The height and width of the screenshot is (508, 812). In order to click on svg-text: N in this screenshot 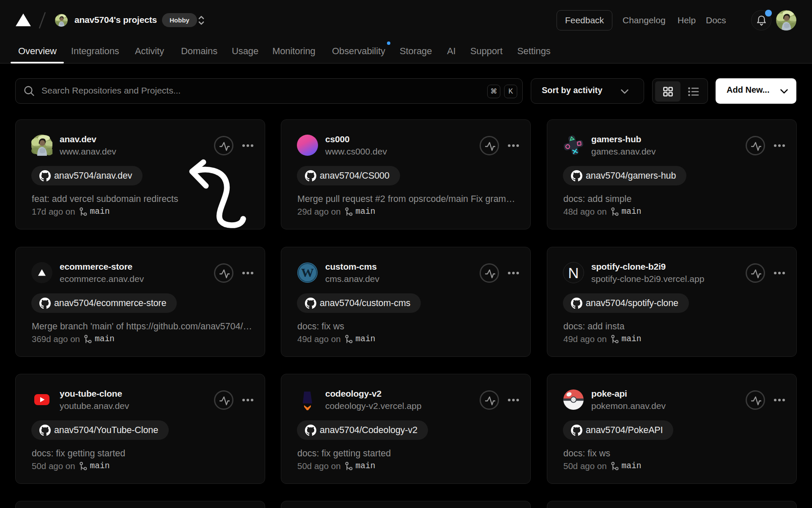, I will do `click(573, 273)`.